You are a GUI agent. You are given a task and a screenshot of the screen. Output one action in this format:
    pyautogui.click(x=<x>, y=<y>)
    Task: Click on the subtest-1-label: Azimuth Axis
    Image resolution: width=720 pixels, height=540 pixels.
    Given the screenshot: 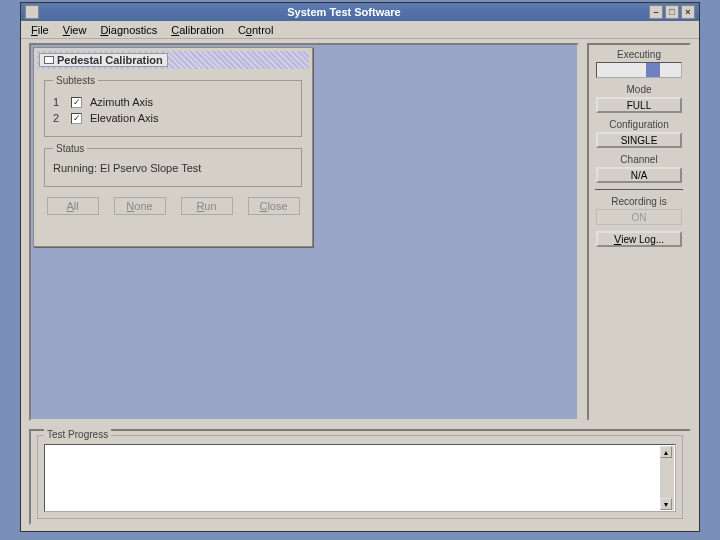 What is the action you would take?
    pyautogui.click(x=122, y=102)
    